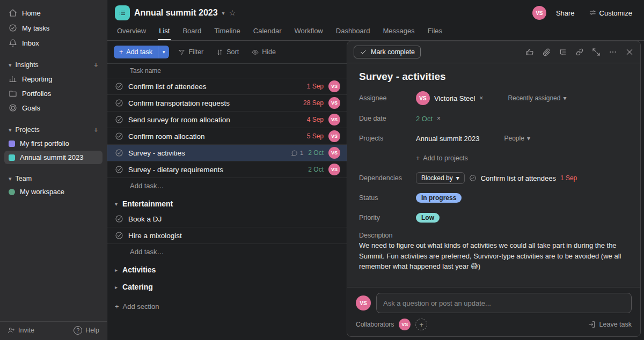 The image size is (644, 340). Describe the element at coordinates (215, 87) in the screenshot. I see `task-name: Confirm list of attendees` at that location.